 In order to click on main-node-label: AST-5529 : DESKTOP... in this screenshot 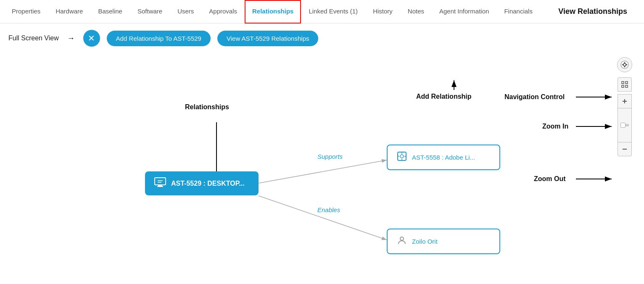, I will do `click(208, 184)`.